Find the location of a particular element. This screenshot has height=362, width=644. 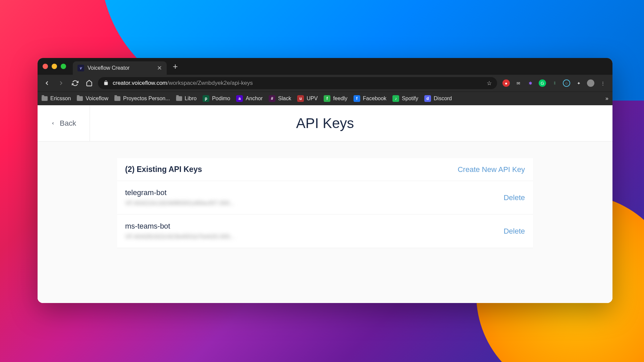

back-label: Back is located at coordinates (68, 123).